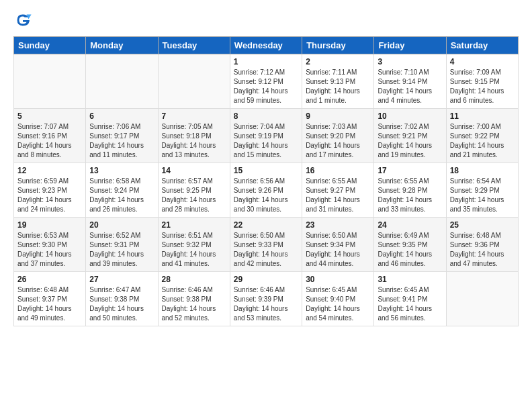 The image size is (532, 411). Describe the element at coordinates (338, 250) in the screenshot. I see `day-info: Sunrise: 6:50 AMSunset: 9:34 PMDaylight:…` at that location.